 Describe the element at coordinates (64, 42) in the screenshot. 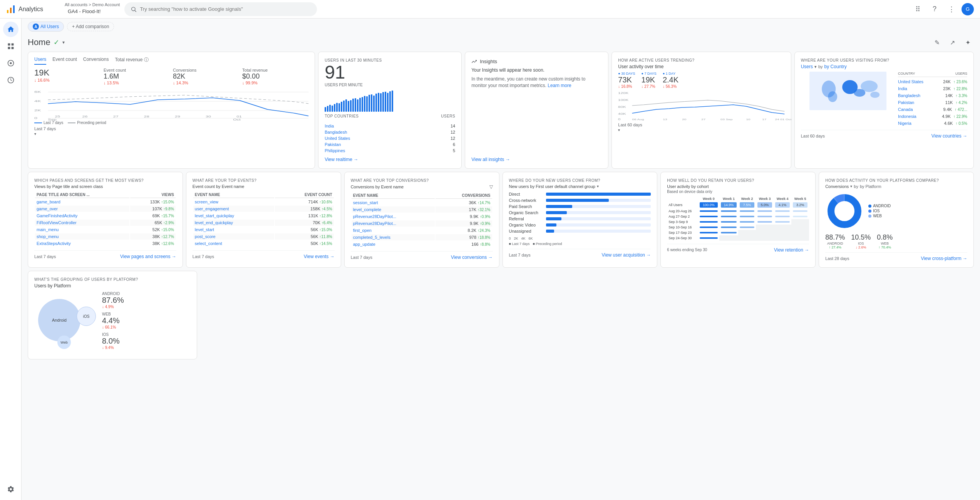

I see `title-dropdown-icon: ▾` at that location.